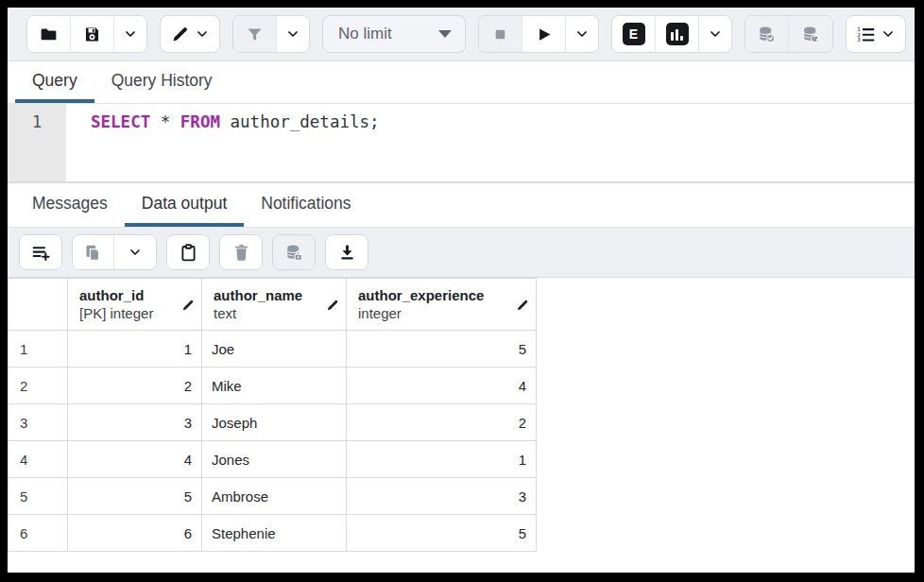 The image size is (924, 582). What do you see at coordinates (55, 82) in the screenshot?
I see `tab-query: Query` at bounding box center [55, 82].